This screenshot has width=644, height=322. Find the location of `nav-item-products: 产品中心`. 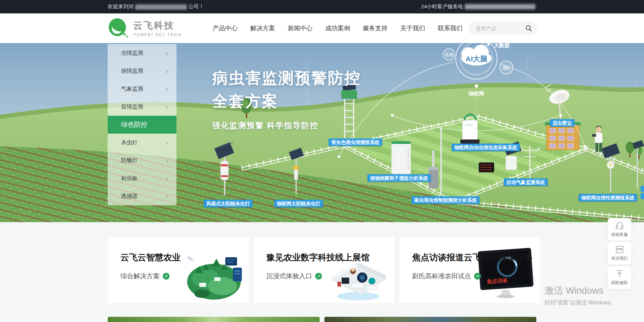

nav-item-products: 产品中心 is located at coordinates (225, 28).